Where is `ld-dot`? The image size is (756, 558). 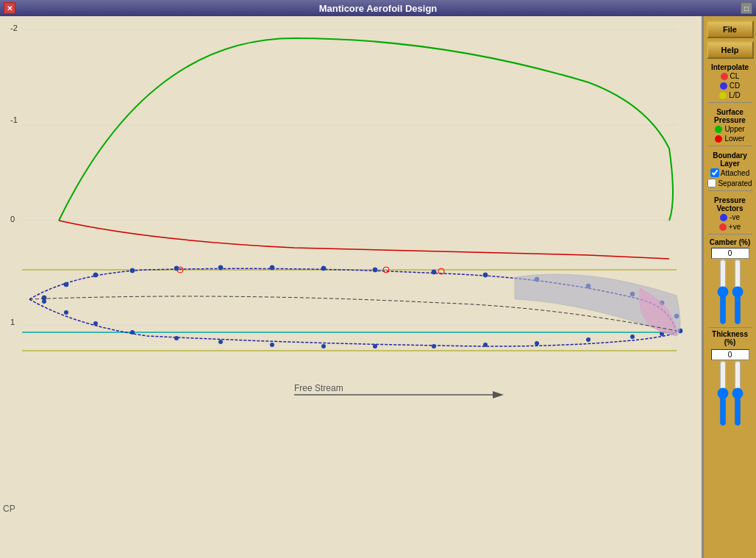
ld-dot is located at coordinates (723, 96).